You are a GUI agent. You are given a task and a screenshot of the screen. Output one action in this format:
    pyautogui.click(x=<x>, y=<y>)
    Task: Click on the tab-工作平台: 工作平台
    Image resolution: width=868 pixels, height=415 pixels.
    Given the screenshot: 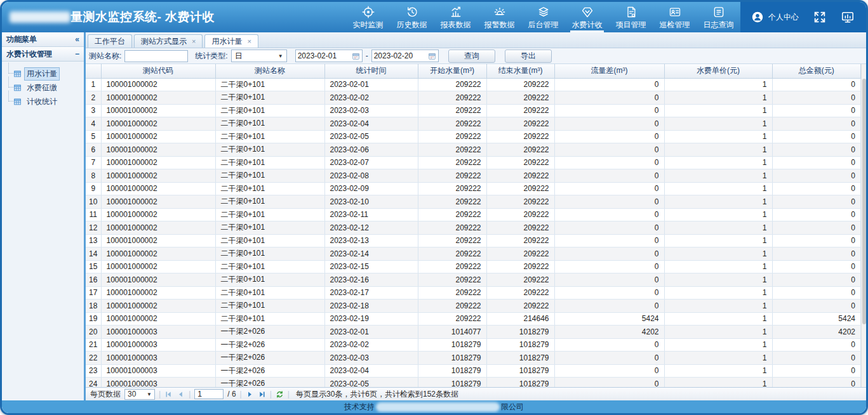 What is the action you would take?
    pyautogui.click(x=110, y=41)
    